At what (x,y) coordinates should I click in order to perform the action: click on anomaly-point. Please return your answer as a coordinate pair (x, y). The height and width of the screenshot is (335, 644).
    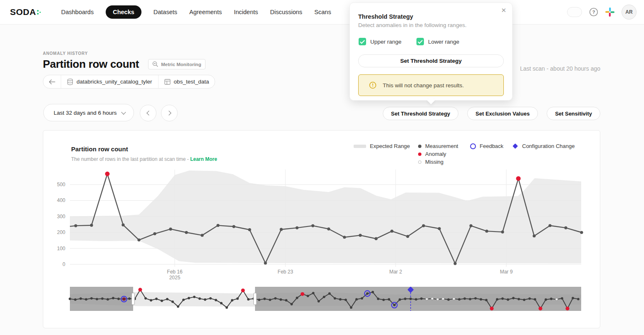
    Looking at the image, I should click on (107, 174).